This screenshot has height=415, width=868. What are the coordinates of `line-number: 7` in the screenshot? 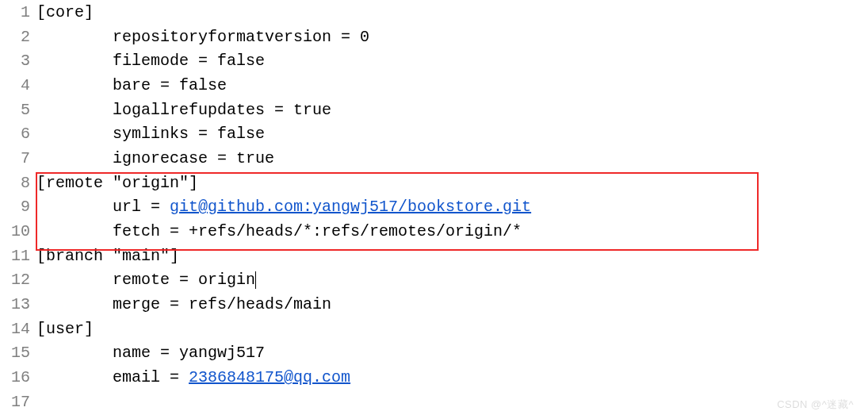 It's located at (17, 159).